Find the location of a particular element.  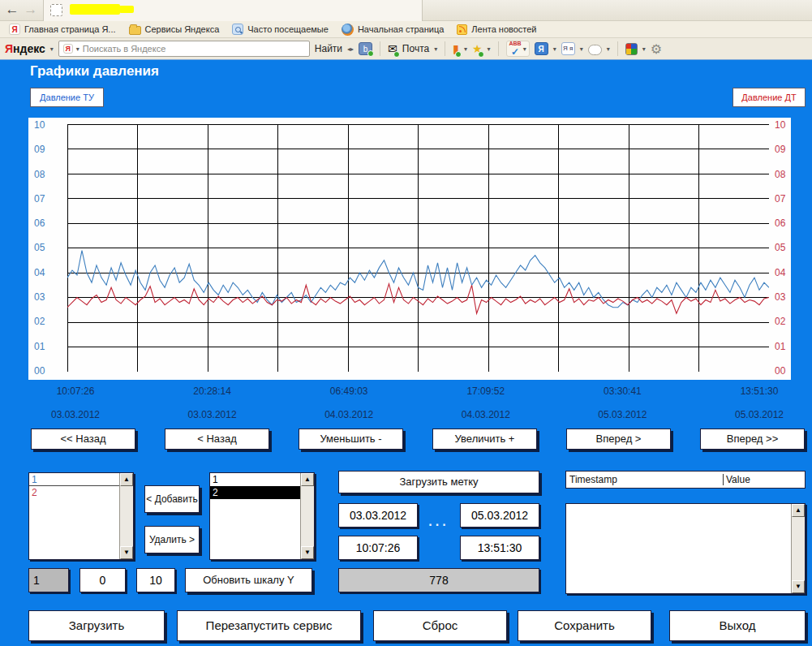

bookmark-startpage: Начальная страница is located at coordinates (393, 29).